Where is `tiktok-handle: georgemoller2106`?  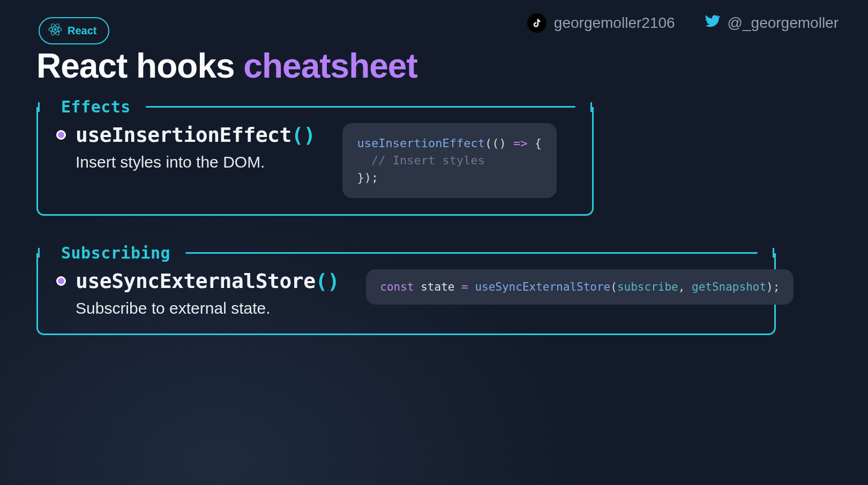 tiktok-handle: georgemoller2106 is located at coordinates (601, 23).